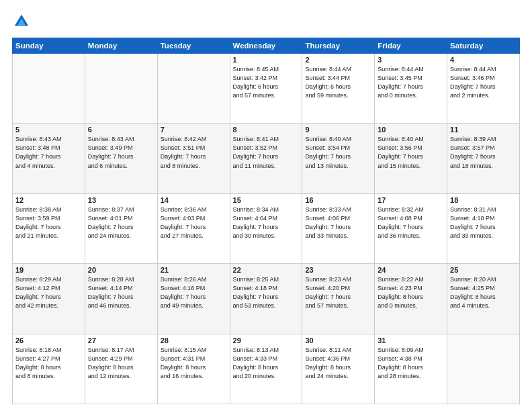 The image size is (532, 411). I want to click on day-number: 31, so click(411, 340).